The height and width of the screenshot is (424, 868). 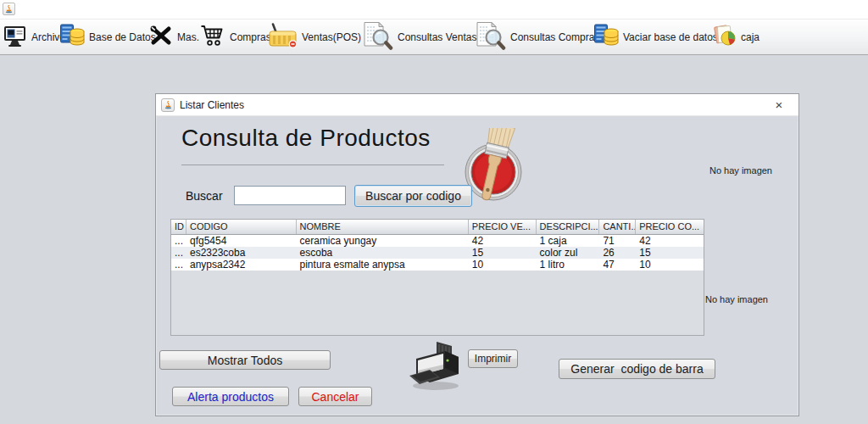 What do you see at coordinates (290, 195) in the screenshot?
I see `search-input` at bounding box center [290, 195].